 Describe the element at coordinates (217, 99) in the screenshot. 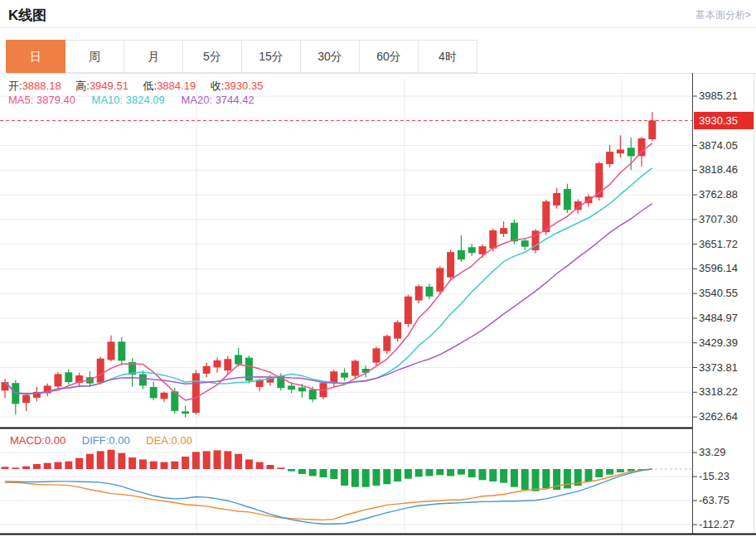

I see `ma20-readout: MA20: 3744.42` at that location.